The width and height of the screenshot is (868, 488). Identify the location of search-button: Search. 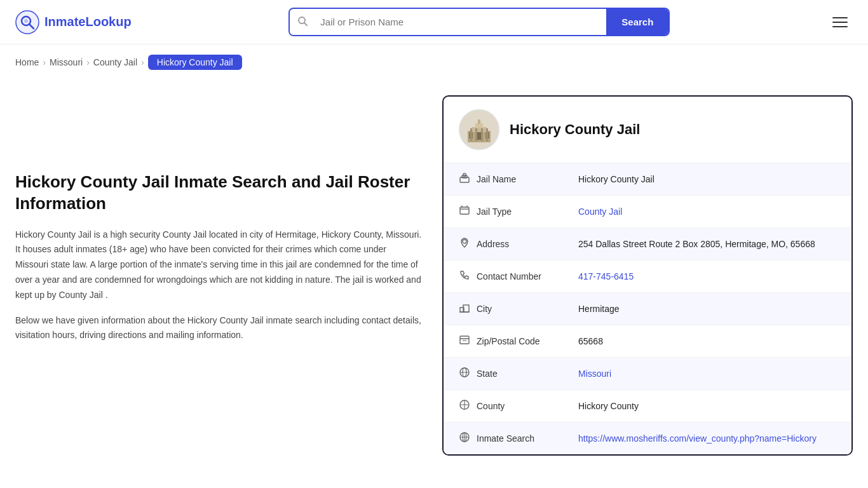
(637, 22).